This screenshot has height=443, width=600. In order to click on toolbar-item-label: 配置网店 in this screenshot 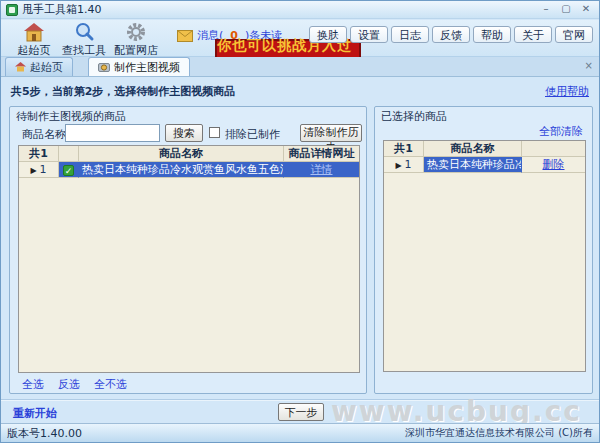, I will do `click(136, 50)`.